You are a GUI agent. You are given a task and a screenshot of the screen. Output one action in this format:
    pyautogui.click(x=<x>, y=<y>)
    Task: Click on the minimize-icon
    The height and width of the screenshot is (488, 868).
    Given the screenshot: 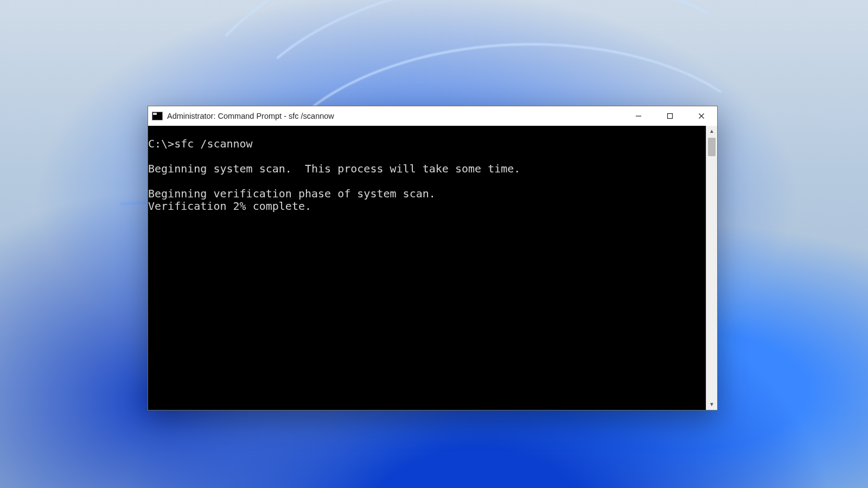 What is the action you would take?
    pyautogui.click(x=639, y=116)
    